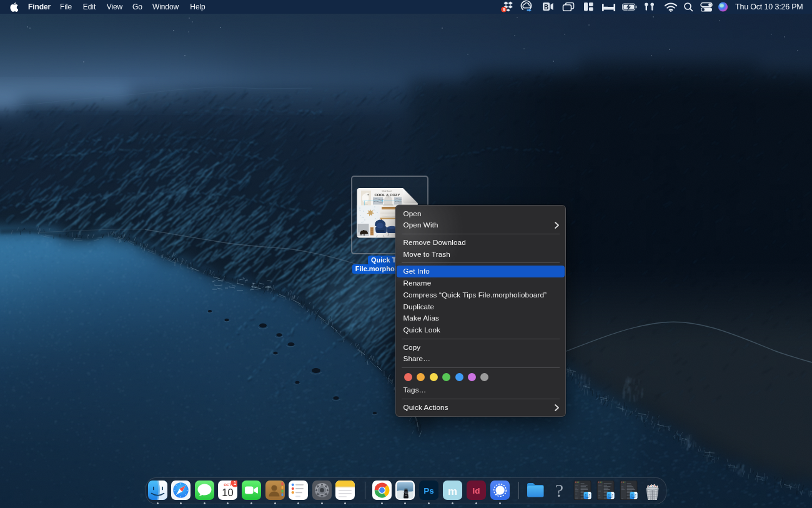 The width and height of the screenshot is (812, 508). I want to click on svg-text: OCT, so click(227, 485).